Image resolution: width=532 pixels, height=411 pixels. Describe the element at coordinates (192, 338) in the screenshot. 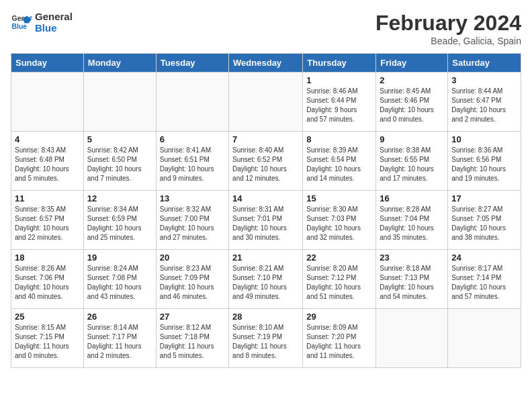

I see `table-row: 27Sunrise: 8:12 AM Sunset: 7:18 PM Dayli…` at that location.